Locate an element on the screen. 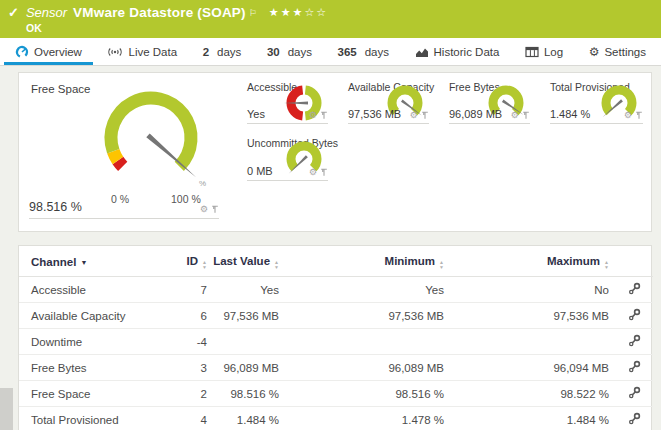  gauge-cell-accessible: Accessible Yes ⚙ is located at coordinates (286, 101).